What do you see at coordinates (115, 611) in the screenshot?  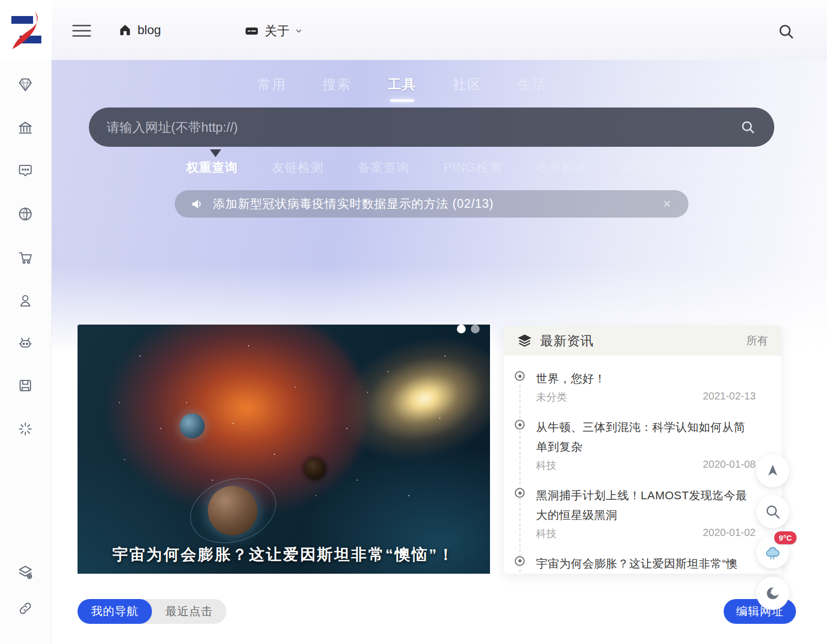 I see `my-nav-button: 我的导航` at bounding box center [115, 611].